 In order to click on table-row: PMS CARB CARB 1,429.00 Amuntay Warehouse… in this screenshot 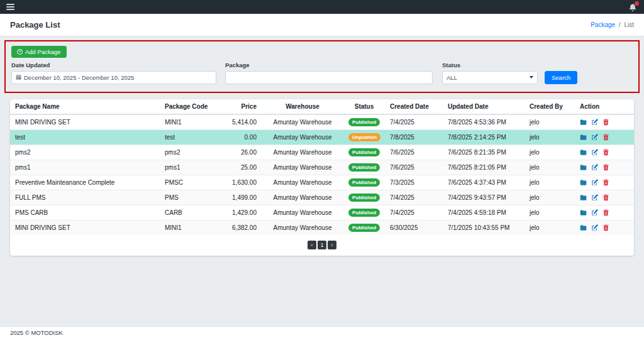, I will do `click(322, 212)`.